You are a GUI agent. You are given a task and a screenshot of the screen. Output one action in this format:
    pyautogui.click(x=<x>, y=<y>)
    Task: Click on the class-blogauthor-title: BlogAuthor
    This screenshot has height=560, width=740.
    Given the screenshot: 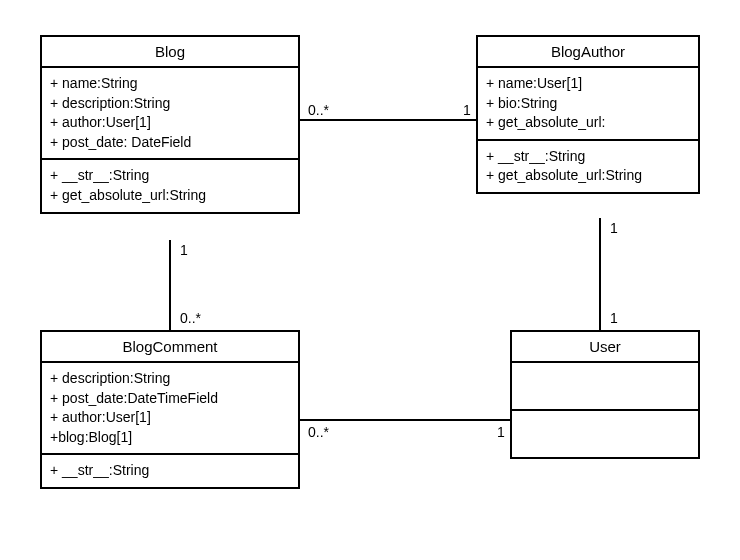 What is the action you would take?
    pyautogui.click(x=588, y=52)
    